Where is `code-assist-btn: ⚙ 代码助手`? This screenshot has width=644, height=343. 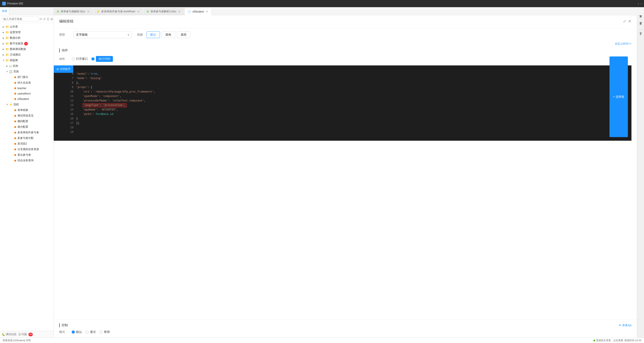 code-assist-btn: ⚙ 代码助手 is located at coordinates (64, 69).